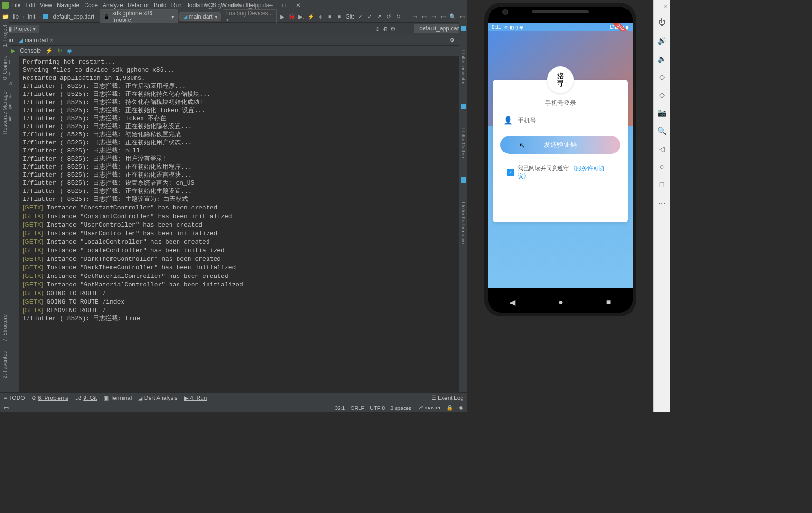  I want to click on rotate-left-icon: ◇, so click(662, 76).